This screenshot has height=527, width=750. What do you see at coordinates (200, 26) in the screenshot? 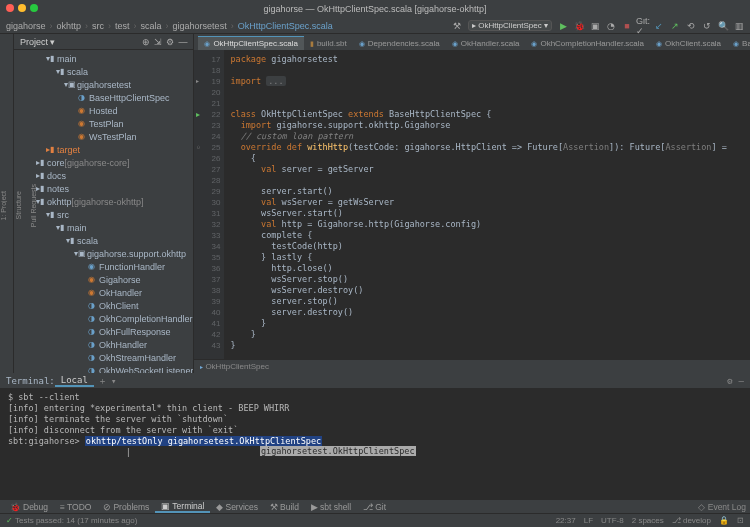
I see `breadcrumb-item: gigahorsetest` at bounding box center [200, 26].